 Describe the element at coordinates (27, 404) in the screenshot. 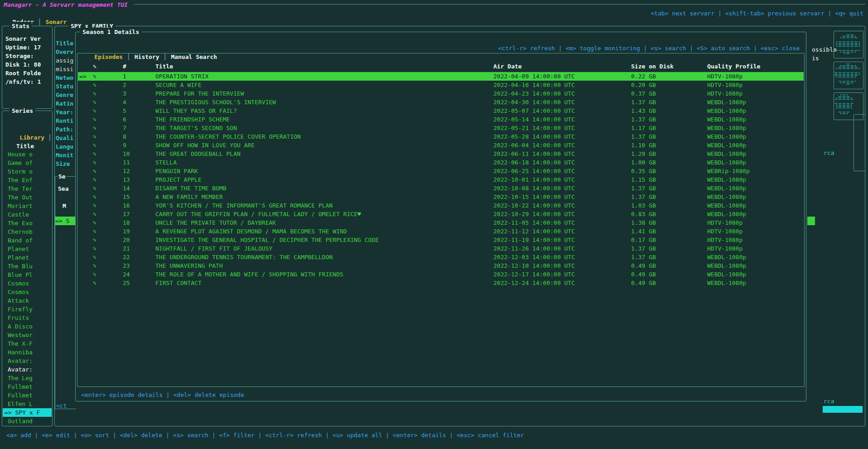

I see `series-item: Elfen L` at that location.